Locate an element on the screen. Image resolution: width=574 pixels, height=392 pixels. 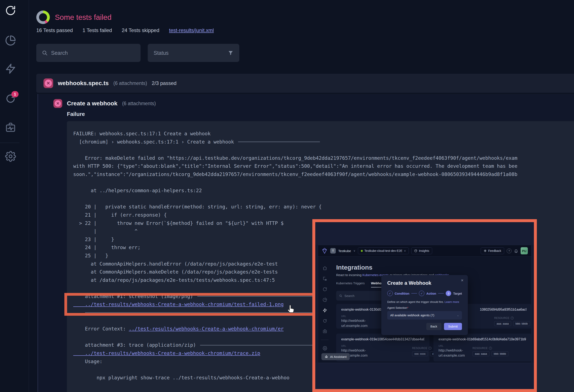
webhook-name: example-webhook-01b69abdf1514c0b8d4a6a71… is located at coordinates (483, 339).